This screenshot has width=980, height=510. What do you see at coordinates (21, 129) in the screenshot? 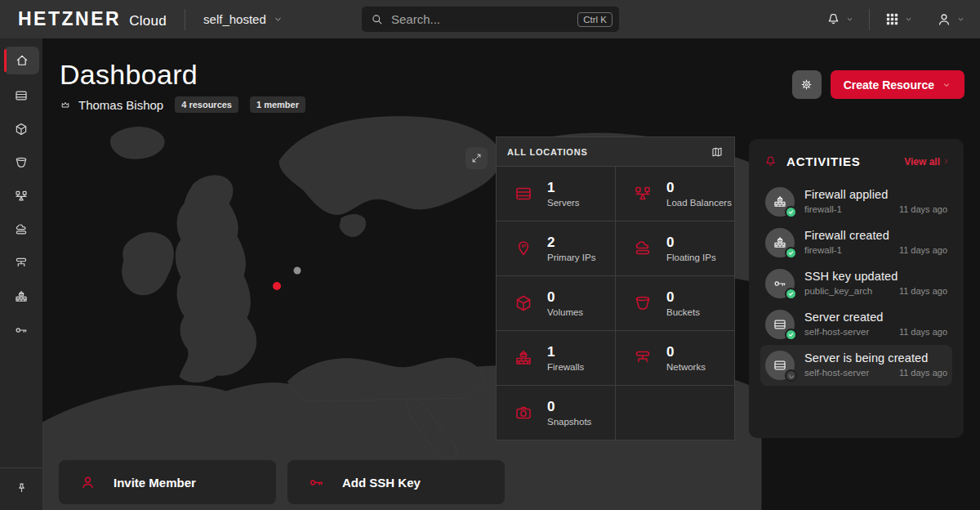
I see `volumes-cube-icon` at bounding box center [21, 129].